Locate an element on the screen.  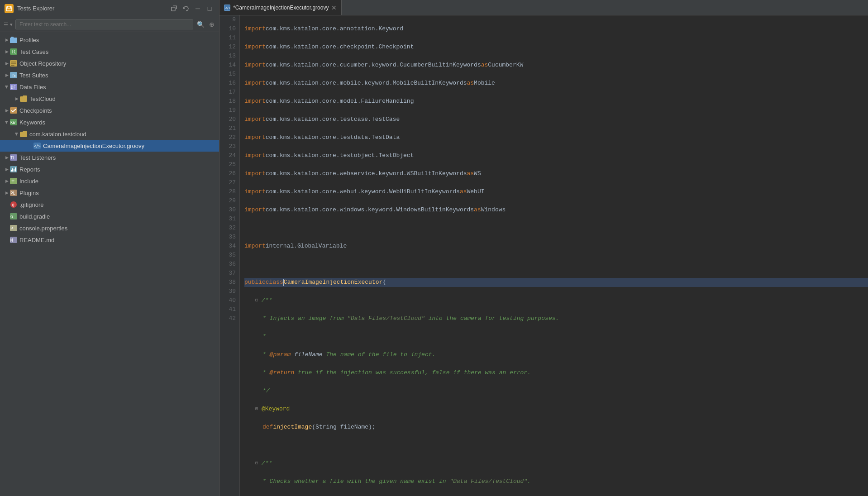
fold-icon-30: ⊟ is located at coordinates (257, 409).